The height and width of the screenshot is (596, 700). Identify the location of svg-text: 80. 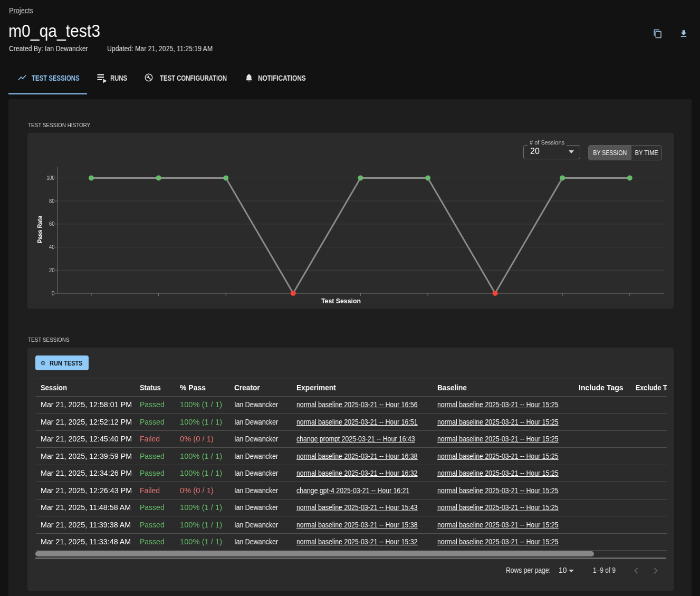
(52, 201).